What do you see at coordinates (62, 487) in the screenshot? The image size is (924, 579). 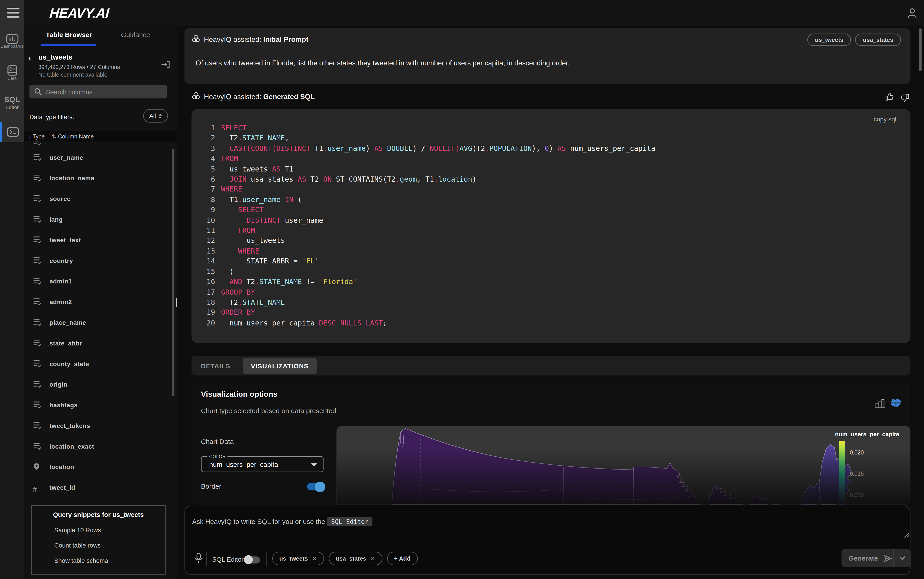 I see `column-name: tweet_id` at bounding box center [62, 487].